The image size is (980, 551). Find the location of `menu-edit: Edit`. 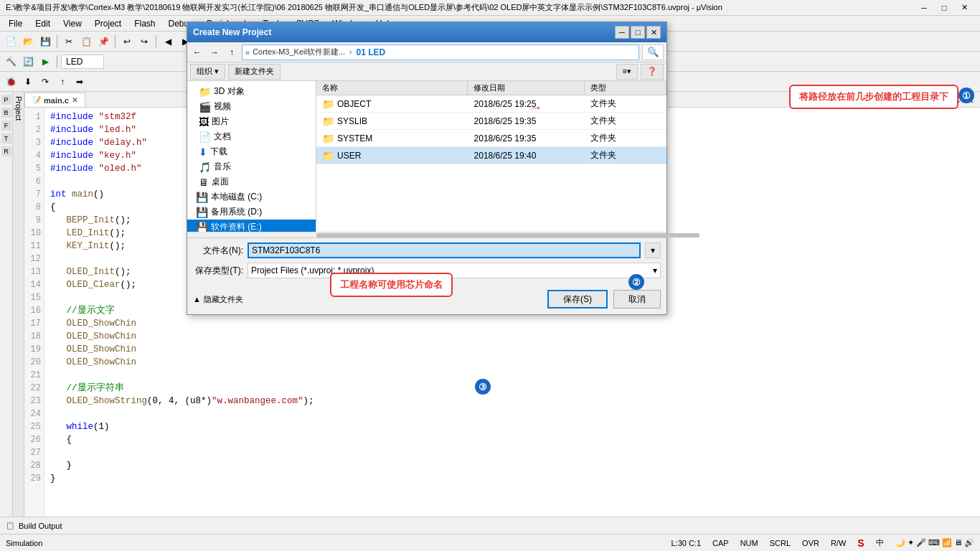

menu-edit: Edit is located at coordinates (43, 24).